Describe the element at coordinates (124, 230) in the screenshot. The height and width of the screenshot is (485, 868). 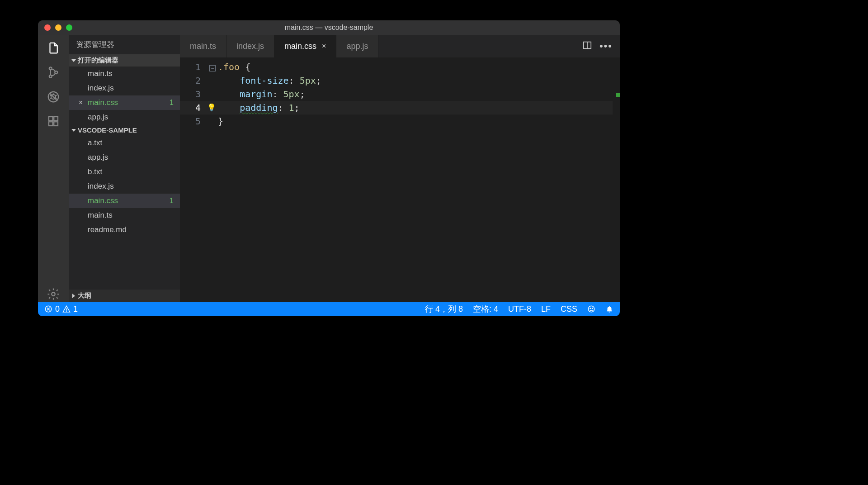
I see `file-item: readme.md` at that location.